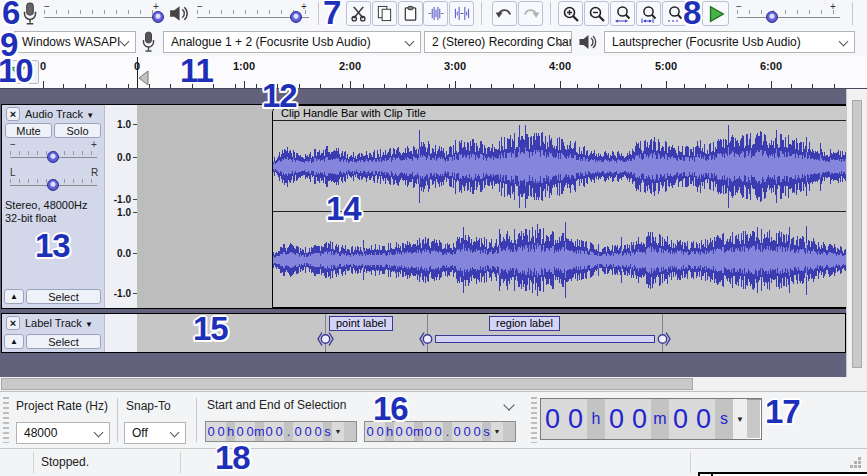 Image resolution: width=867 pixels, height=476 pixels. Describe the element at coordinates (384, 14) in the screenshot. I see `copy-button` at that location.